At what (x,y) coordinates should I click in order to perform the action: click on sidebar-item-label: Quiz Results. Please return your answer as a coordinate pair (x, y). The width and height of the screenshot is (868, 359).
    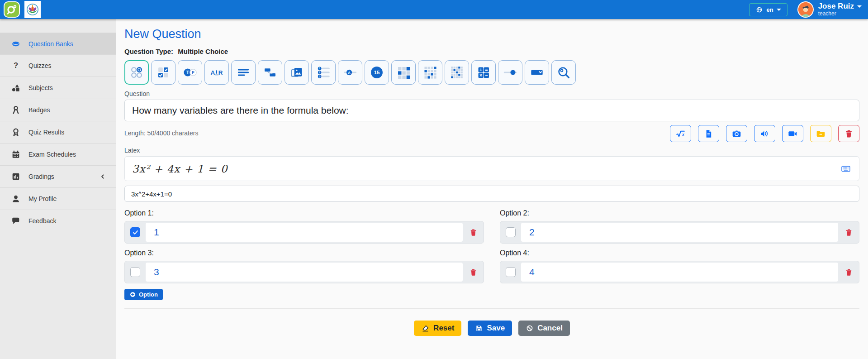
    Looking at the image, I should click on (46, 132).